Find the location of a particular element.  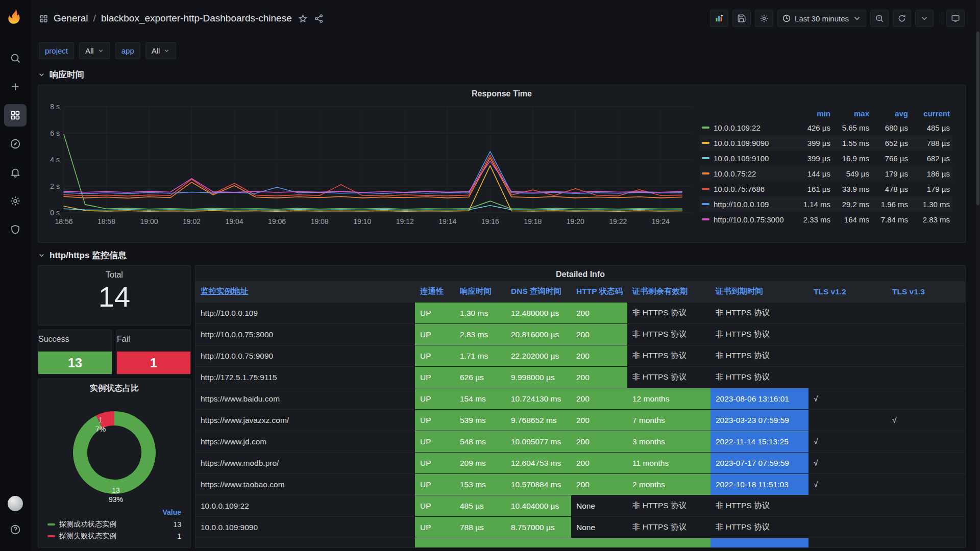

breadcrumb-dashboard-title: blackbox_exporter-http-Dashboards-chines… is located at coordinates (197, 18).